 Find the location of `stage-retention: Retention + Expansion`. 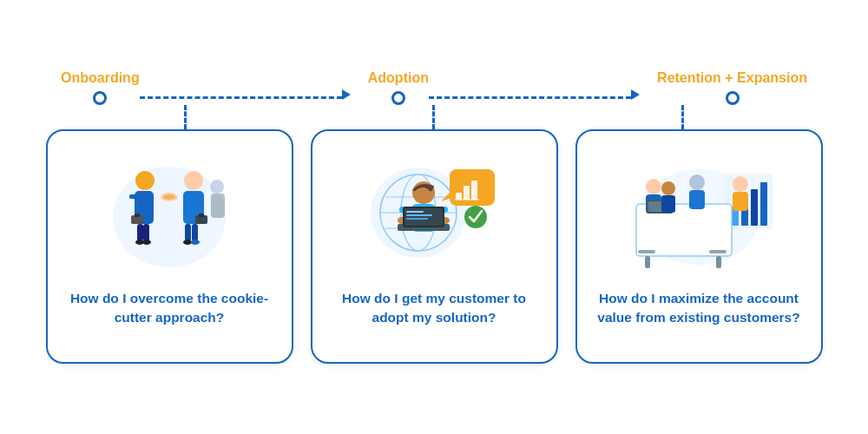

stage-retention: Retention + Expansion is located at coordinates (733, 88).